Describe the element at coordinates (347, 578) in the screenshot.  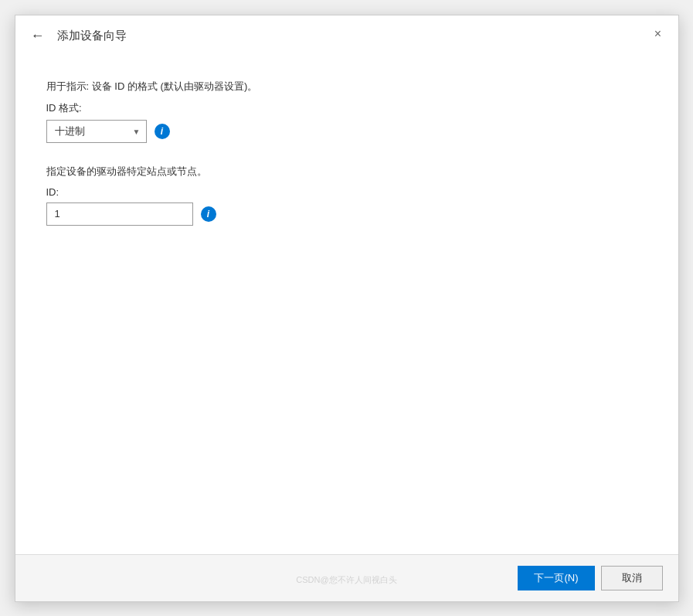
I see `dialog-footer: 下一页(N) 取消` at that location.